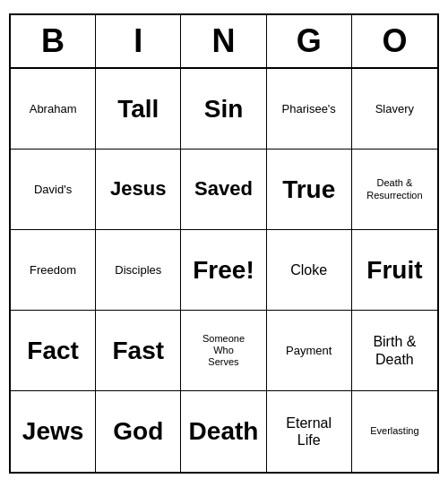 The height and width of the screenshot is (487, 448). What do you see at coordinates (394, 109) in the screenshot?
I see `bingo-cell: Slavery` at bounding box center [394, 109].